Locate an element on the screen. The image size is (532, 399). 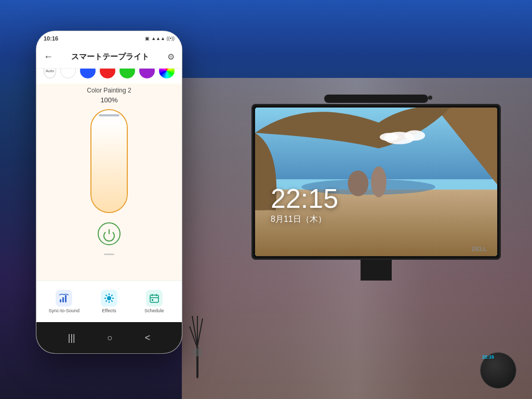
phone-nav-bottom: ||| ○ < is located at coordinates (109, 338).